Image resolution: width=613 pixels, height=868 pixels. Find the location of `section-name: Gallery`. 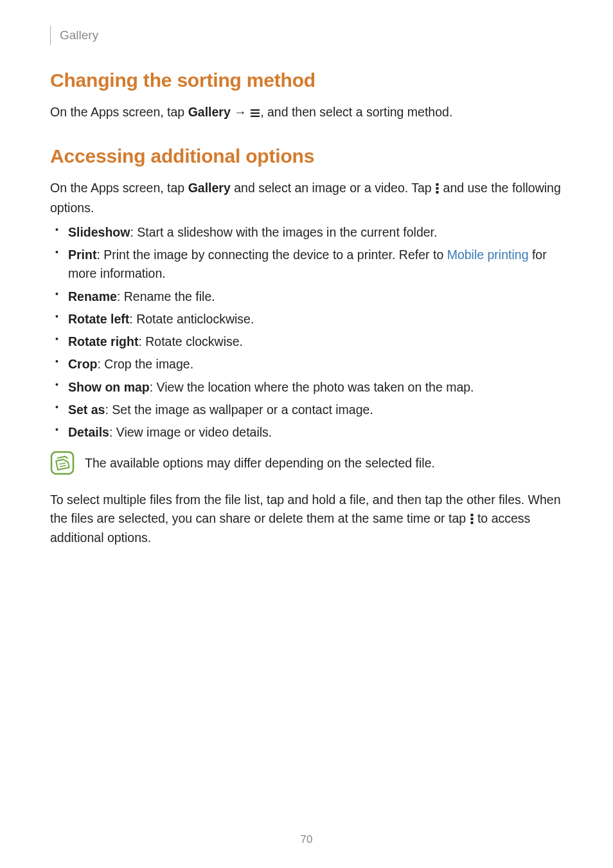

section-name: Gallery is located at coordinates (79, 35).